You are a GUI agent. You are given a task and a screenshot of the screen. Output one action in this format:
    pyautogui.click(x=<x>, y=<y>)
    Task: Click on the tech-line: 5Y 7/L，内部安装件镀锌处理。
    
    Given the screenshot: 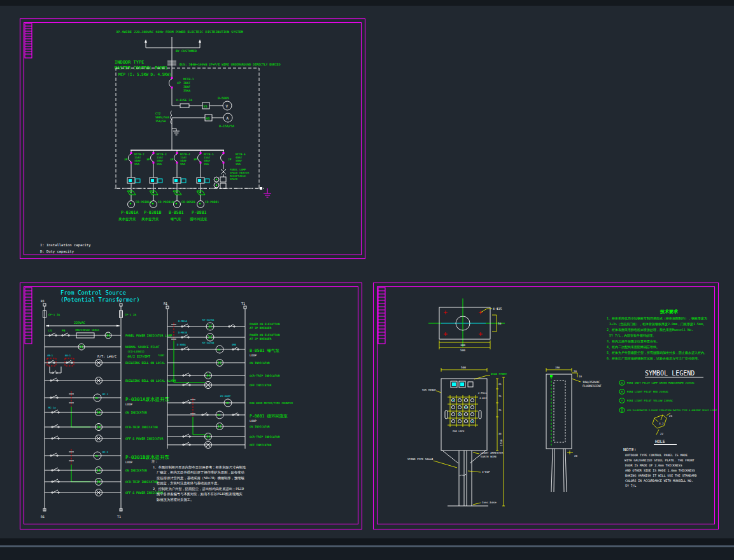 What is the action you would take?
    pyautogui.click(x=633, y=336)
    